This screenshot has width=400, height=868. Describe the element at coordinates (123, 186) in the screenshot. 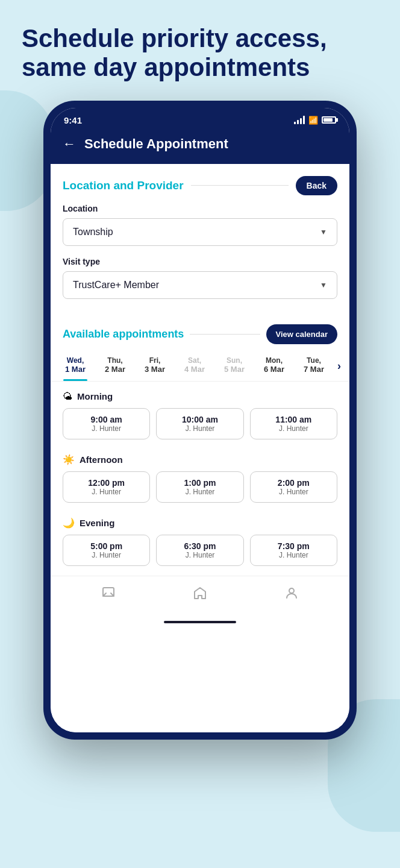

I see `section-title-location: Location and Provider` at that location.